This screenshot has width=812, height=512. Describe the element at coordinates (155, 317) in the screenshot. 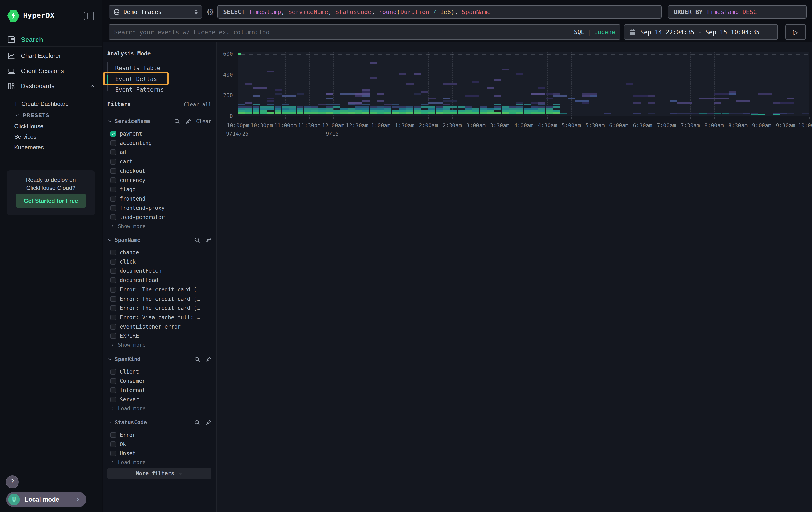

I see `filter-checkbox-item: Error: Visa cache full: …` at that location.